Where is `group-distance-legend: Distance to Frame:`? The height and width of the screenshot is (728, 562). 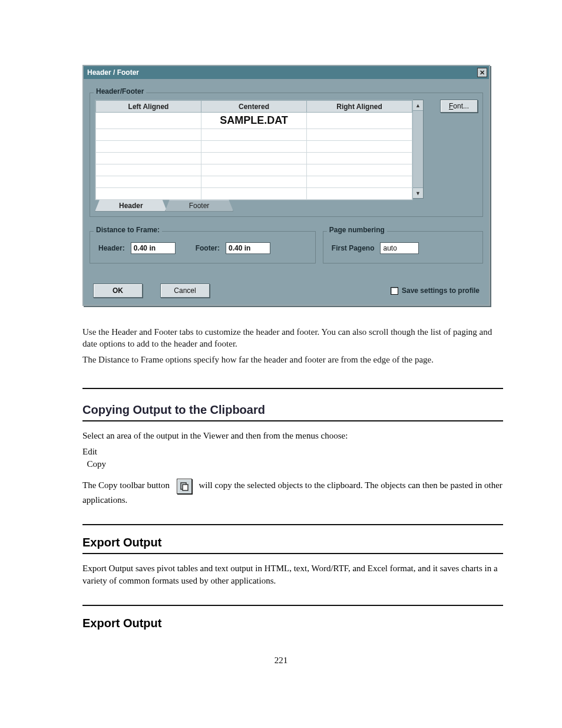
group-distance-legend: Distance to Frame: is located at coordinates (128, 230).